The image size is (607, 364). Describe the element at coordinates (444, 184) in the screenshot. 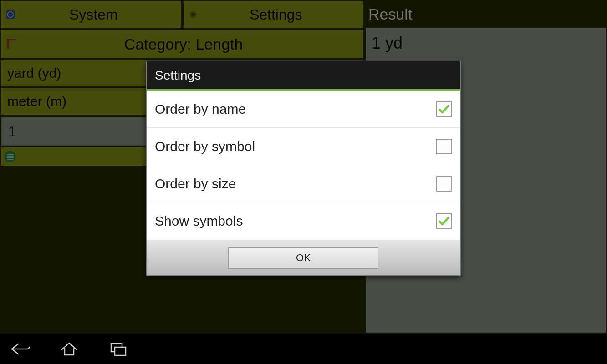

I see `checkbox-order-by-size` at that location.